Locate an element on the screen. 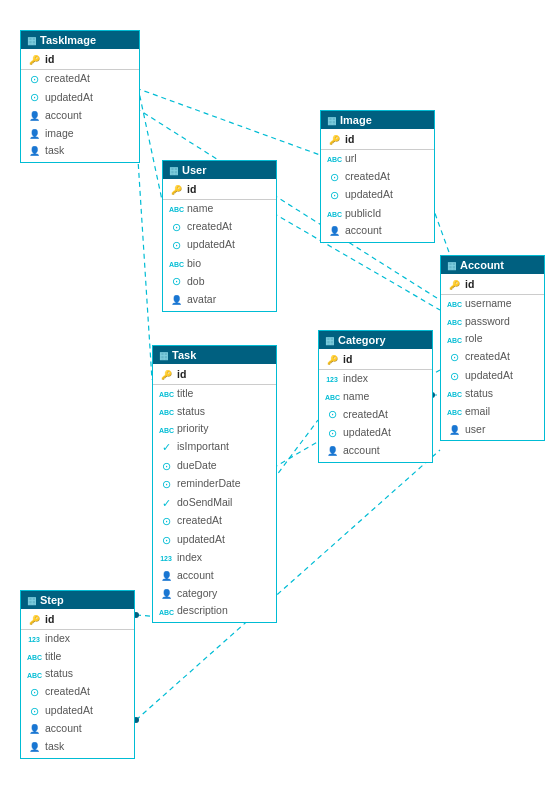 This screenshot has width=549, height=792. user-body: id name createdAt updatedAt bio dob avat… is located at coordinates (220, 245).